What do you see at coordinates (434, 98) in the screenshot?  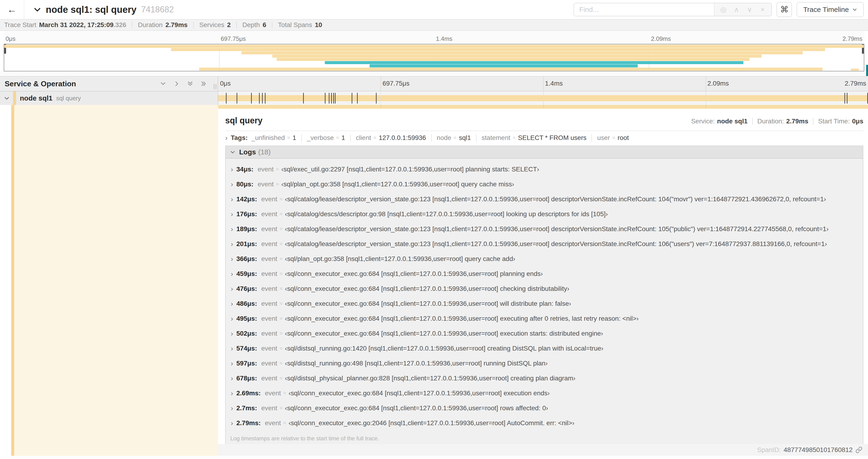 I see `span-row: node sql1 sql query` at bounding box center [434, 98].